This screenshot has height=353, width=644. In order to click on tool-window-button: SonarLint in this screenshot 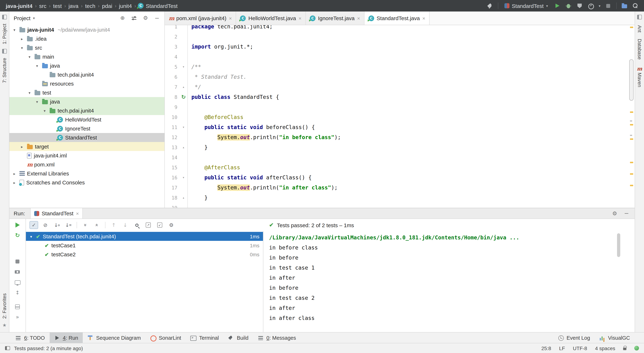, I will do `click(166, 338)`.